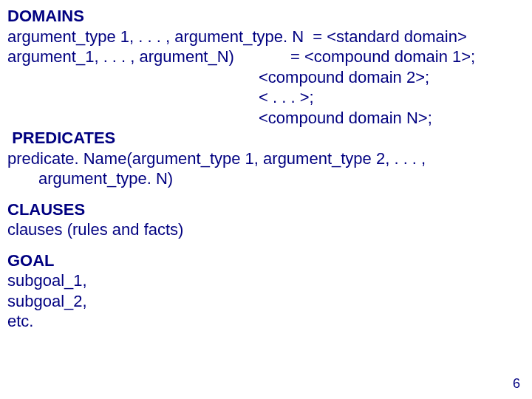  I want to click on predicates-heading: PREDICATES, so click(266, 138).